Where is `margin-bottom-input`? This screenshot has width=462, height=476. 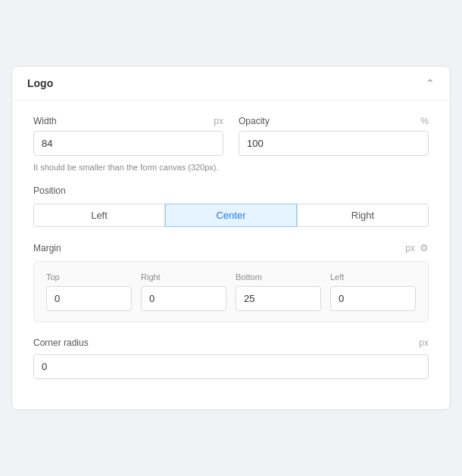 margin-bottom-input is located at coordinates (279, 298).